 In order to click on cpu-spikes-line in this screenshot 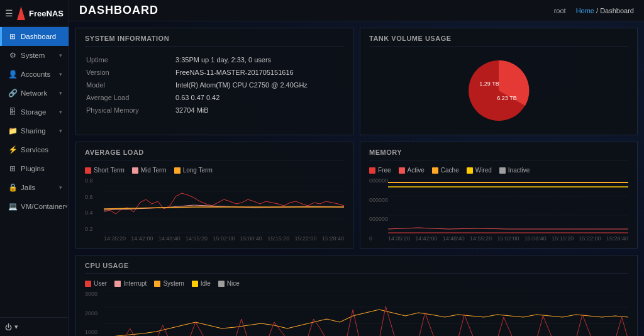, I will do `click(366, 321)`.